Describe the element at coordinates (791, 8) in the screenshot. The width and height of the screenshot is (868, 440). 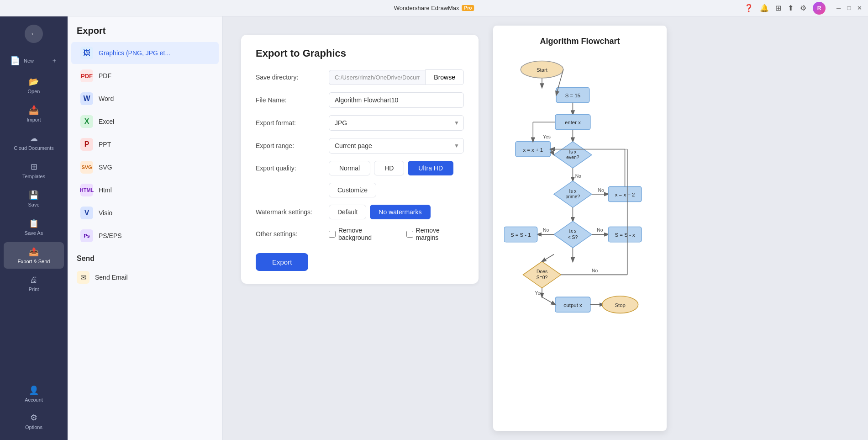
I see `share-icon: ⬆` at that location.